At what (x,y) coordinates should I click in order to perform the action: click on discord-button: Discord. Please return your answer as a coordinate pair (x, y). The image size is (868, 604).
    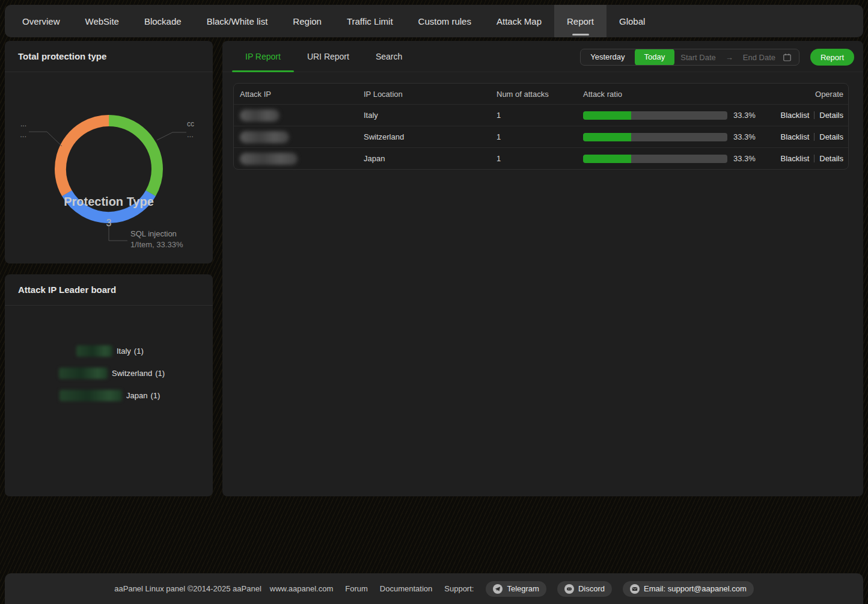
    Looking at the image, I should click on (584, 589).